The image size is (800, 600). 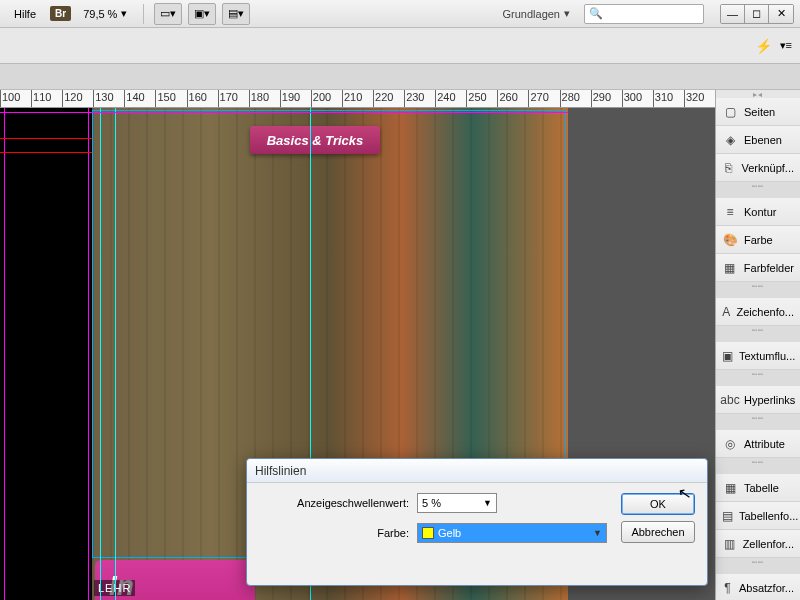 What do you see at coordinates (632, 99) in the screenshot?
I see `ruler-tick: 300` at bounding box center [632, 99].